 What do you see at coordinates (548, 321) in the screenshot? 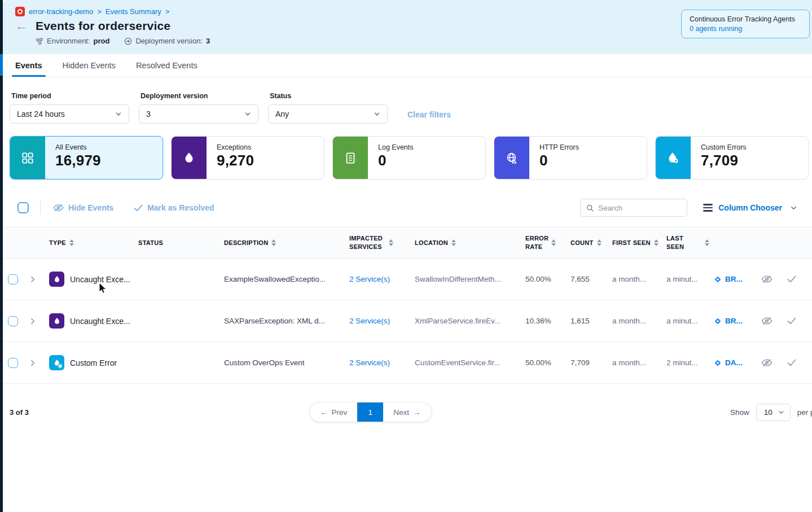
I see `error-rate-cell: 10.36%` at bounding box center [548, 321].